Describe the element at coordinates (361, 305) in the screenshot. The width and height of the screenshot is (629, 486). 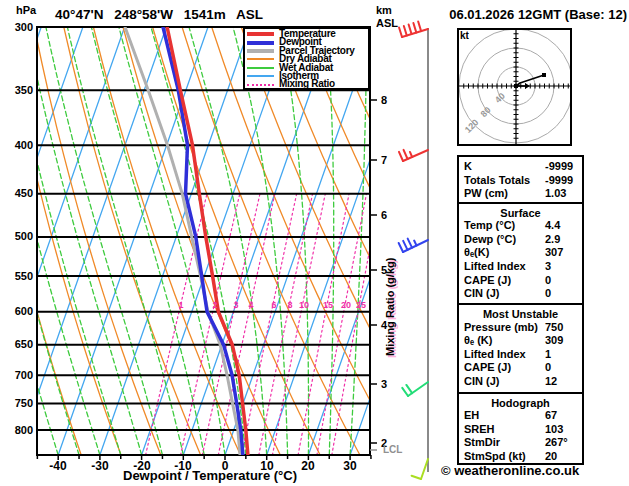
I see `mixing-ratio-label: 25` at that location.